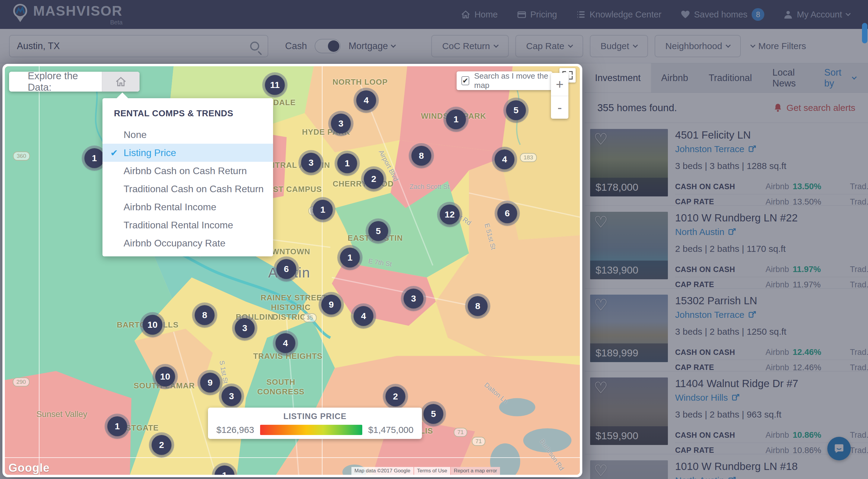  I want to click on map-cluster-marker: 11, so click(275, 85).